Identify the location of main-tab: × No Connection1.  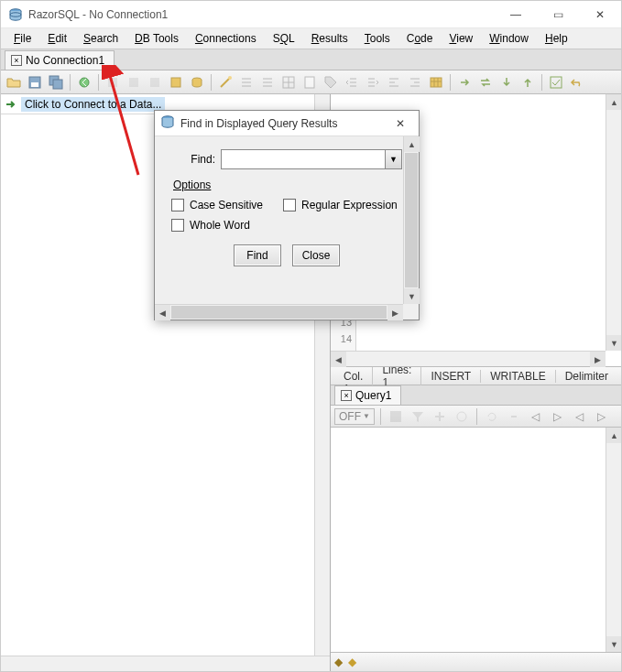
(60, 60).